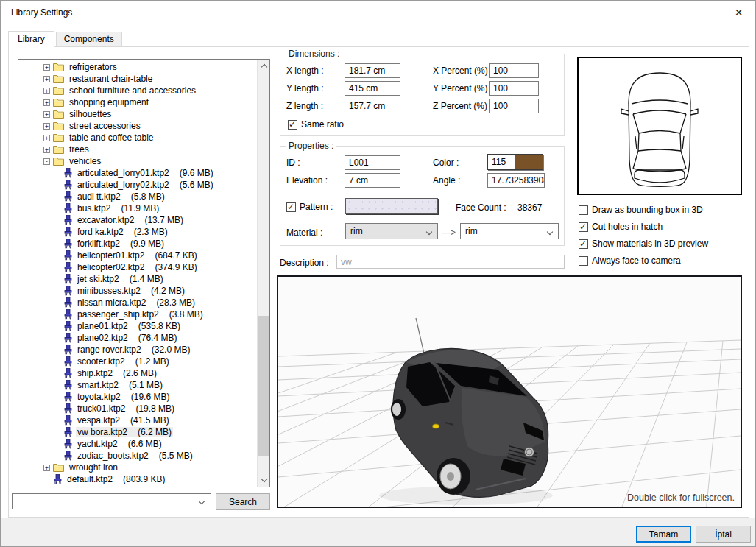  Describe the element at coordinates (138, 373) in the screenshot. I see `tree-file: ship.ktp2(2.6 MB)` at that location.